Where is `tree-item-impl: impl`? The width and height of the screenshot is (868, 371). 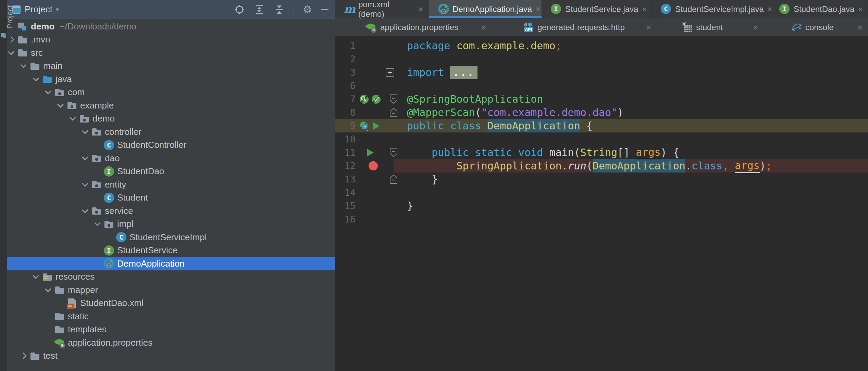 tree-item-impl: impl is located at coordinates (171, 225).